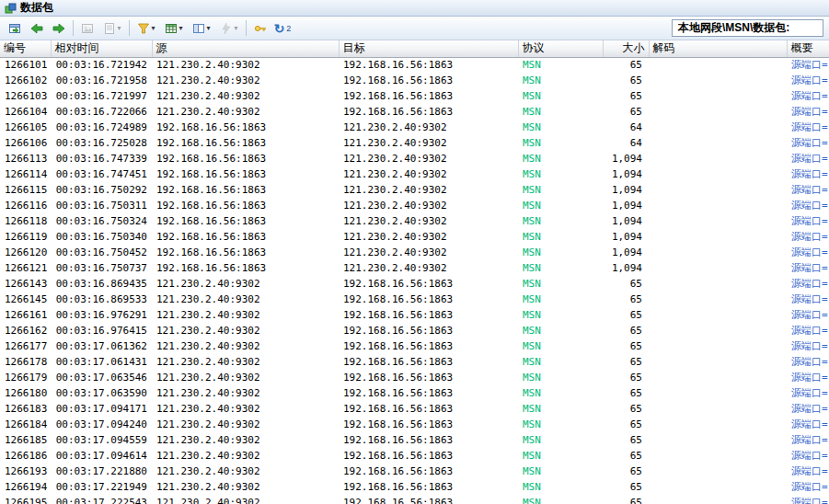 This screenshot has width=829, height=504. What do you see at coordinates (414, 127) in the screenshot?
I see `table-row: 1266105 00:03:16.724989 192.168.16.56:18…` at bounding box center [414, 127].